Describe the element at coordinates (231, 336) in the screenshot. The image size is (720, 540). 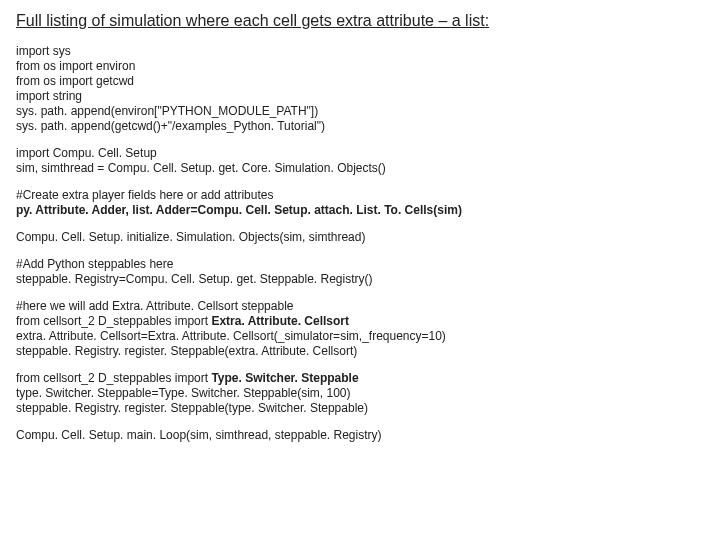
I see `code-line: extra. Attribute. Cellsort=Extra. Attrib…` at that location.